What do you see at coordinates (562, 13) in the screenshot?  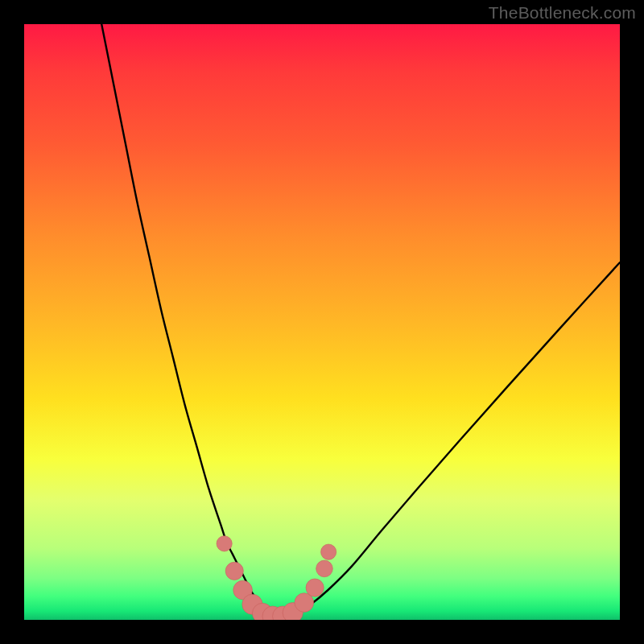 I see `watermark-text: TheBottleneck.com` at bounding box center [562, 13].